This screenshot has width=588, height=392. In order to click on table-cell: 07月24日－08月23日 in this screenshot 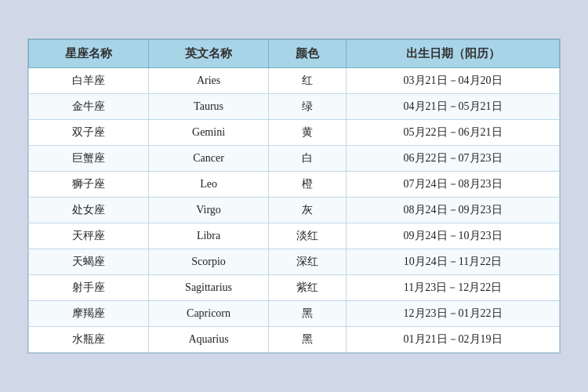, I will do `click(453, 185)`.